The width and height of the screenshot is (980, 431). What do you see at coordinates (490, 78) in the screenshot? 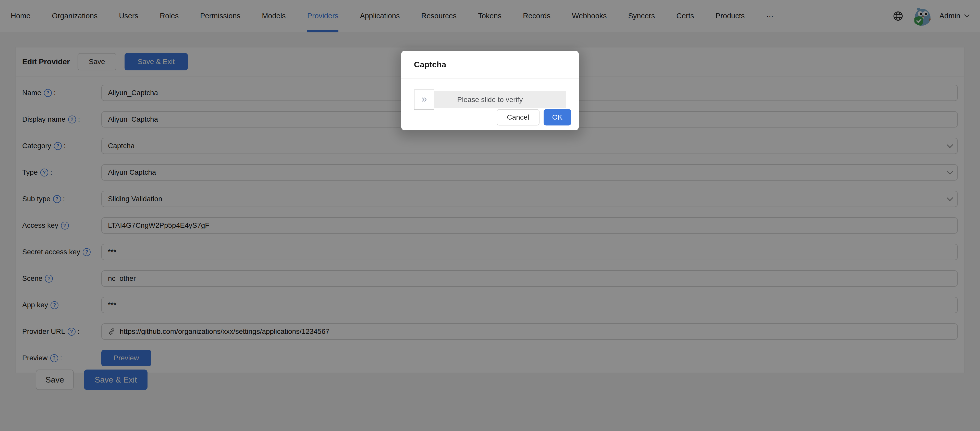
I see `modal-header-divider` at bounding box center [490, 78].